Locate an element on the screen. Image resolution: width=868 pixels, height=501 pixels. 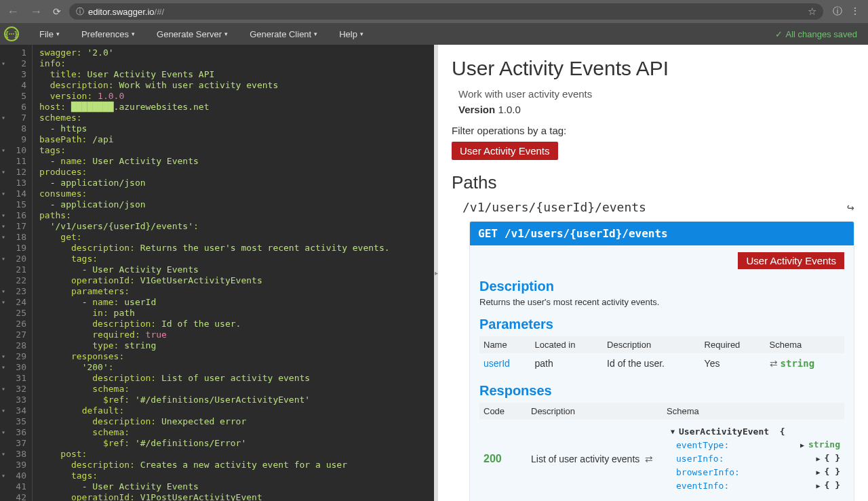
bookmark-icon: ☆ is located at coordinates (812, 12).